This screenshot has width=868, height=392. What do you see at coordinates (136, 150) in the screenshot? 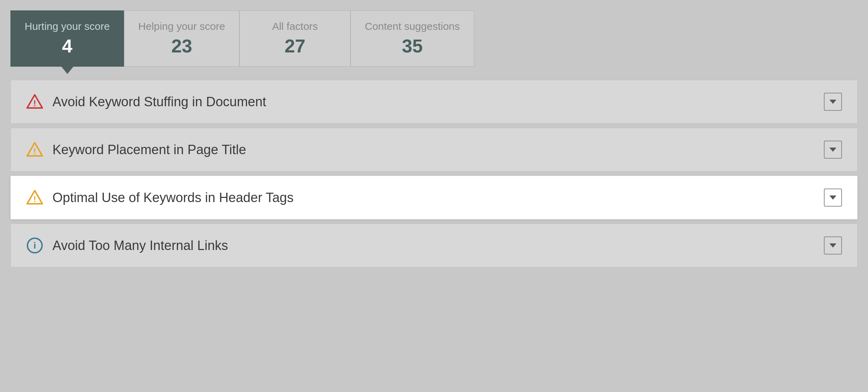
I see `factor-left: ! Keyword Placement in Page Title` at bounding box center [136, 150].